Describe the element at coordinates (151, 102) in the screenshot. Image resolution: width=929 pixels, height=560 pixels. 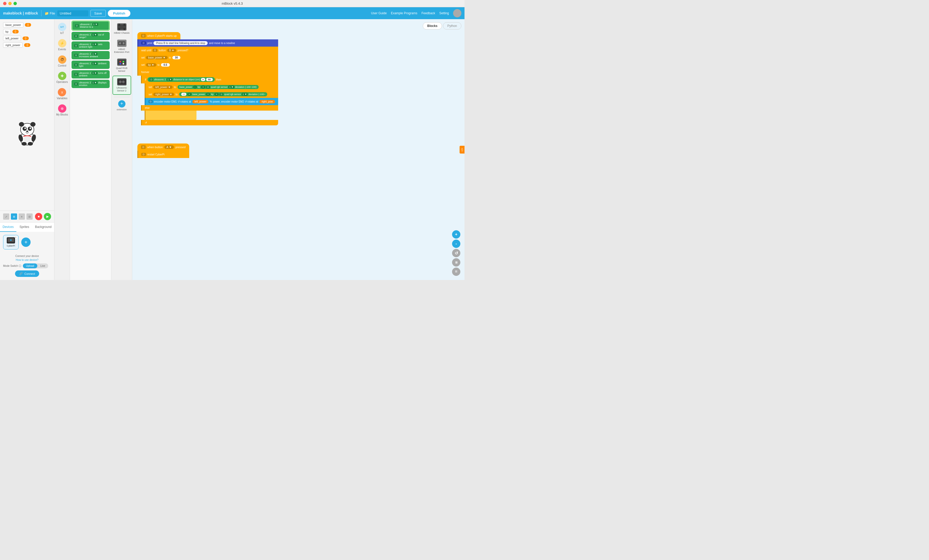
I see `encoder-icon: ⊡` at that location.